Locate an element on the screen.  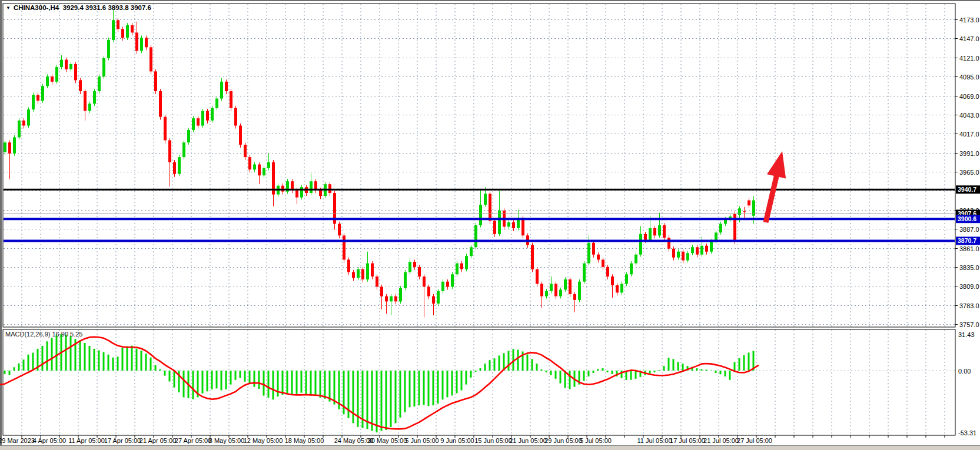
date-tick-label: 11 Jul 05:00 is located at coordinates (655, 441).